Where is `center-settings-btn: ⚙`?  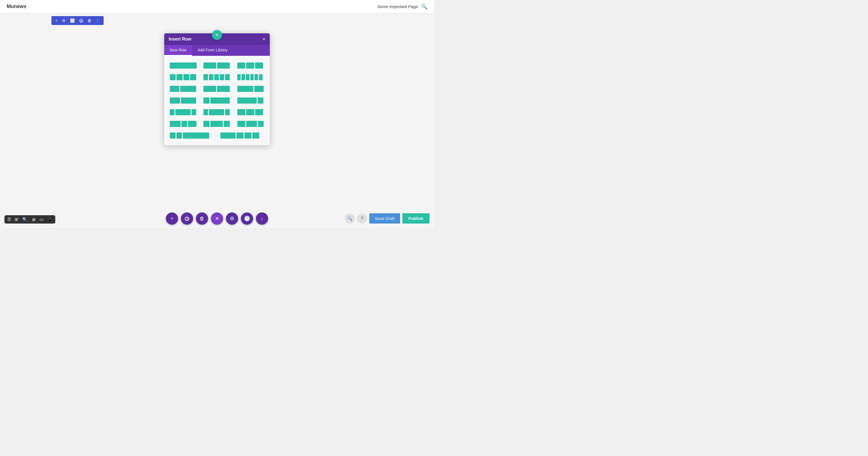 center-settings-btn: ⚙ is located at coordinates (232, 219).